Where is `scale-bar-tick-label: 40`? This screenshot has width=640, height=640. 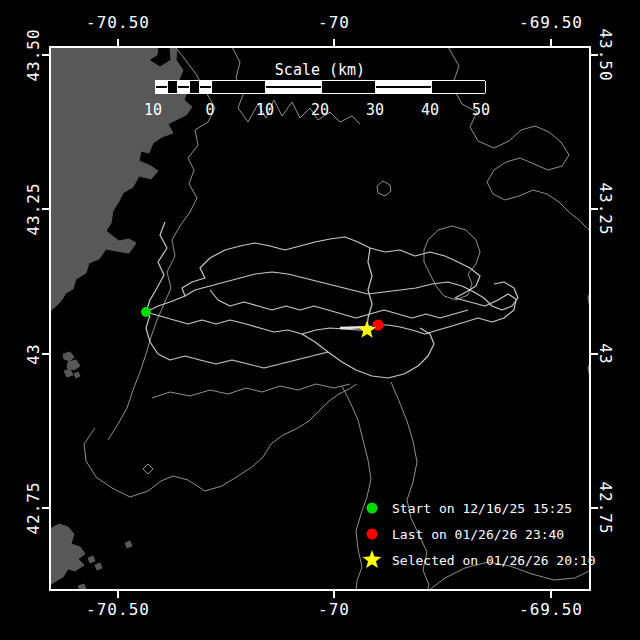
scale-bar-tick-label: 40 is located at coordinates (430, 110).